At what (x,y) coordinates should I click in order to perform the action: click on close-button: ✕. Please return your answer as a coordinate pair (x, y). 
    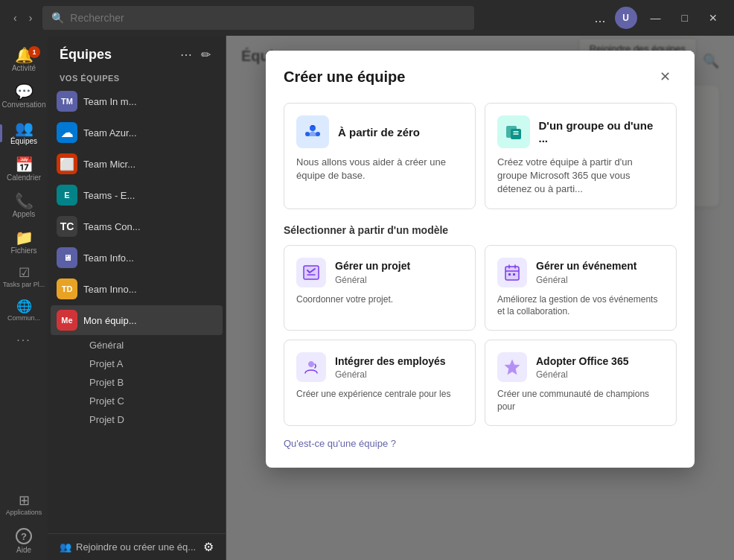
    Looking at the image, I should click on (713, 18).